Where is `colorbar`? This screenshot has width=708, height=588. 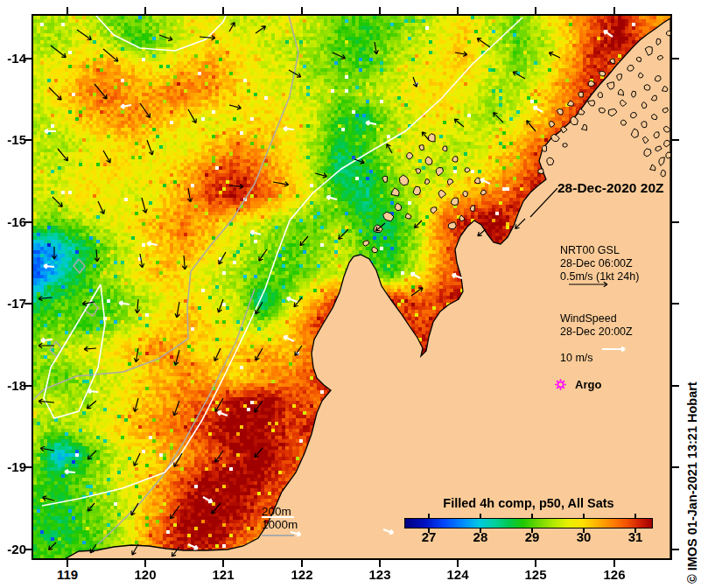 colorbar is located at coordinates (529, 523).